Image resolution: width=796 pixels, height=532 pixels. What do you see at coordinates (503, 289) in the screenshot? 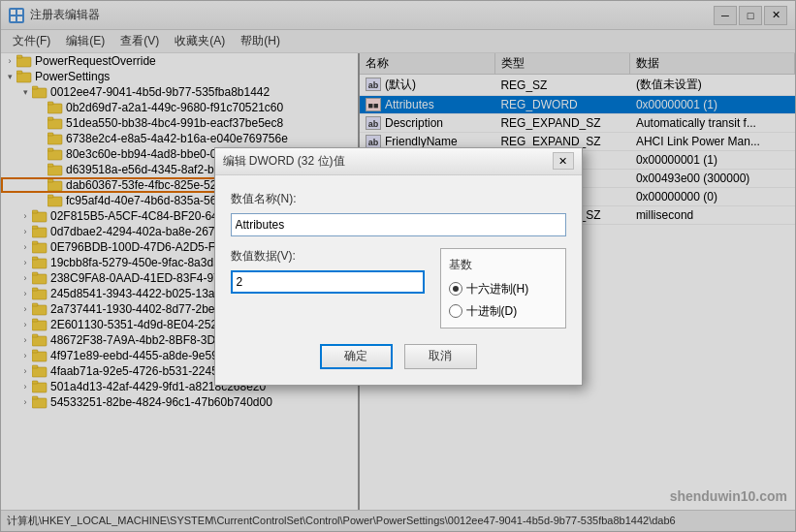
I see `dialog-radix-section: 基数 十六进制(H) 十进制(D)` at bounding box center [503, 289].